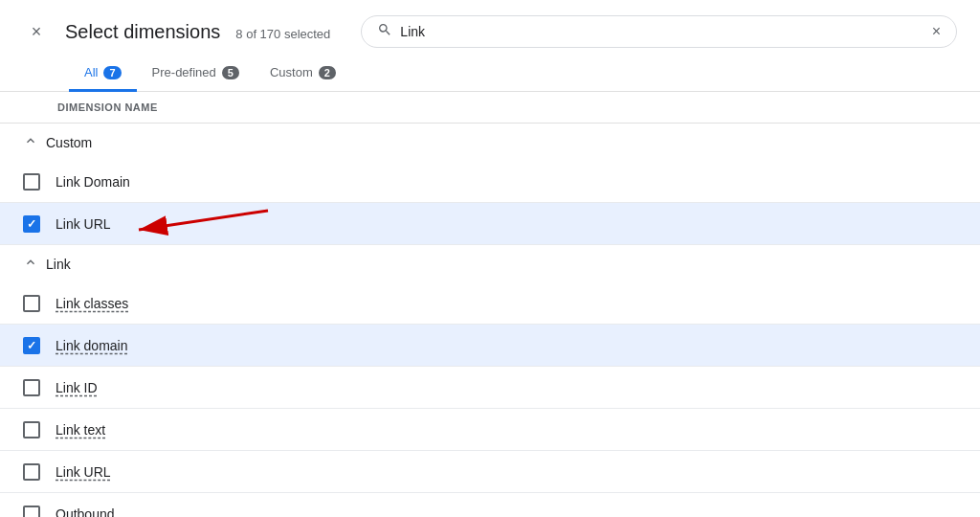  I want to click on tab-all-label: All, so click(91, 73).